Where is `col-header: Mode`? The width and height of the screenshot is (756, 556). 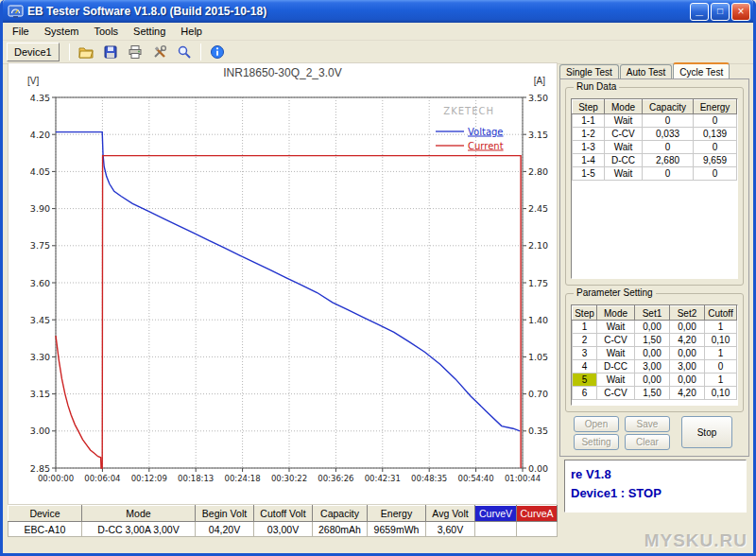
col-header: Mode is located at coordinates (624, 108).